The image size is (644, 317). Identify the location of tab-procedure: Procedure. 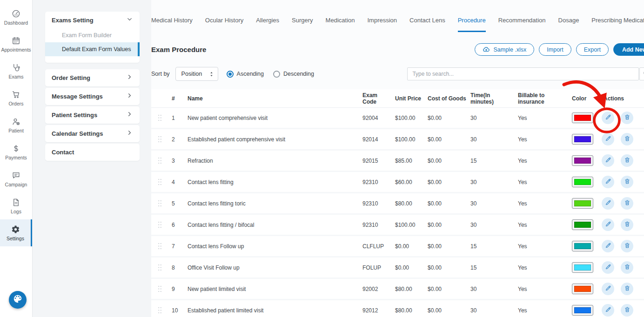
(472, 24).